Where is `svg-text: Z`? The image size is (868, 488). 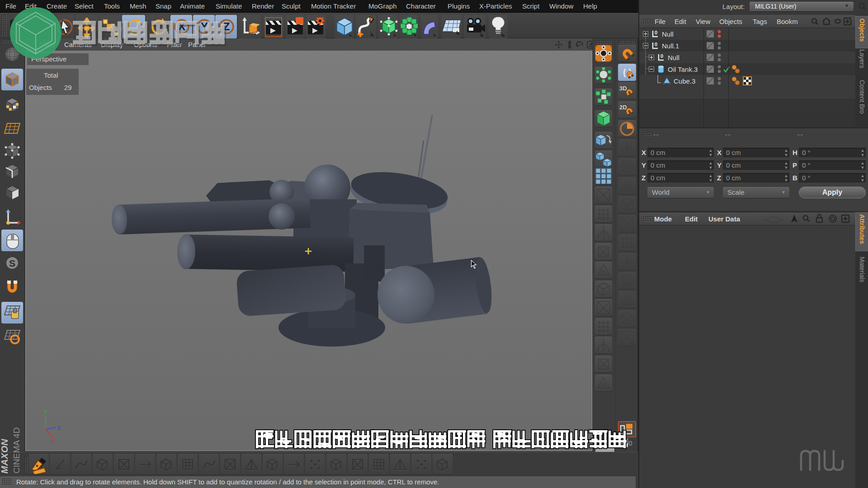 svg-text: Z is located at coordinates (59, 428).